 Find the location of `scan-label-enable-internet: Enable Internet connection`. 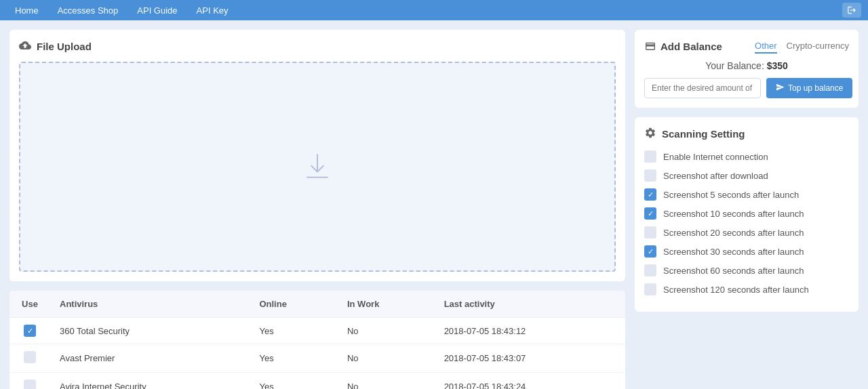

scan-label-enable-internet: Enable Internet connection is located at coordinates (716, 157).